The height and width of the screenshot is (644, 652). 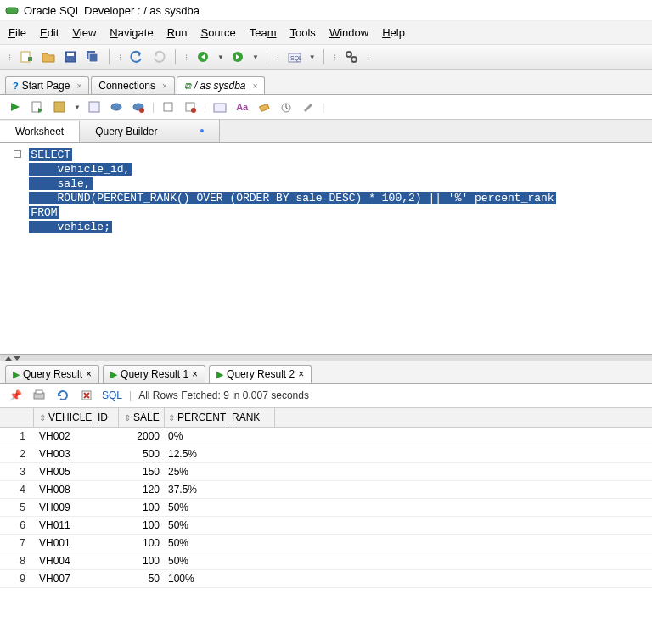 What do you see at coordinates (326, 436) in the screenshot?
I see `table-row: 1VH00220000%` at bounding box center [326, 436].